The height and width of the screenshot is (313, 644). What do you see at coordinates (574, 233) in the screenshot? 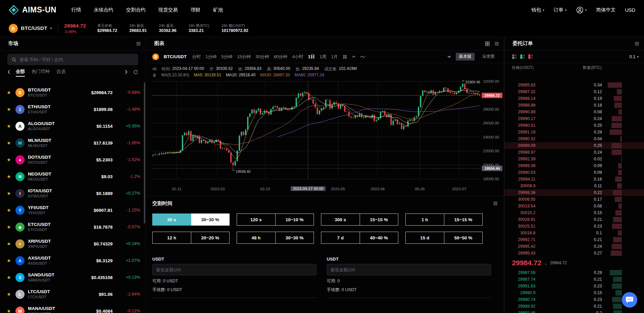
I see `orderbook-ask-row: 30016.80.1` at bounding box center [574, 233].